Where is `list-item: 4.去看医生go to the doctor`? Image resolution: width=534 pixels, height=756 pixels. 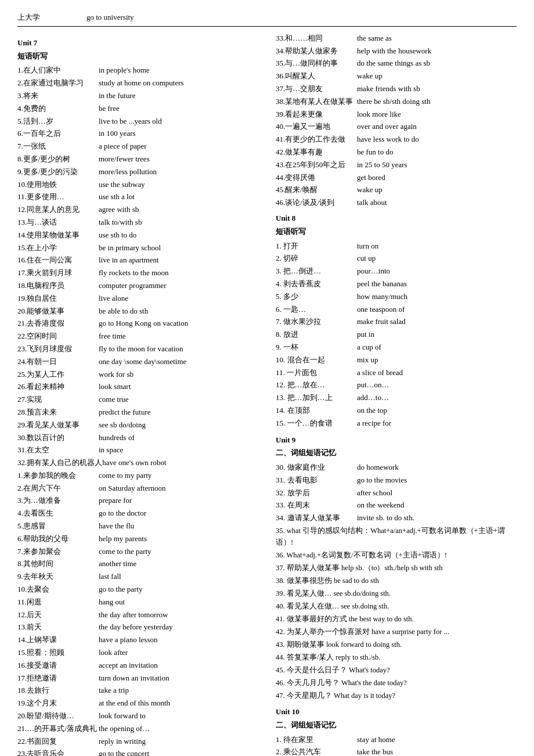 list-item: 4.去看医生go to the doctor is located at coordinates (138, 513).